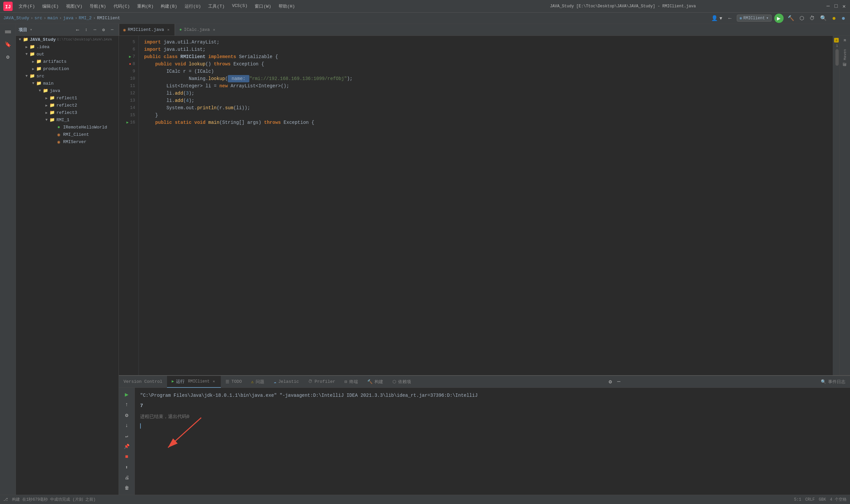 Image resolution: width=850 pixels, height=504 pixels. What do you see at coordinates (214, 30) in the screenshot?
I see `close-tab-icalc: ✕` at bounding box center [214, 30].